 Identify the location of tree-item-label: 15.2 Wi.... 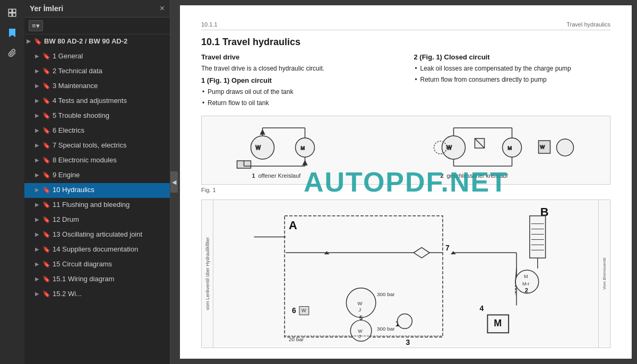
(67, 294).